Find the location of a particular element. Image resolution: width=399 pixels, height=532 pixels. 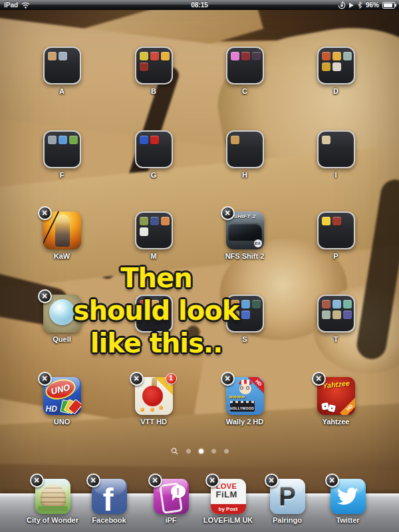

folder-g: G is located at coordinates (154, 154).